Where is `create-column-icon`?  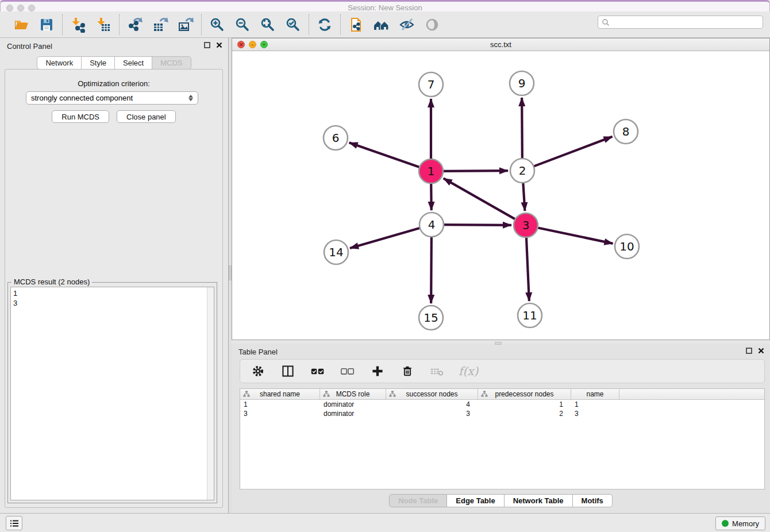
create-column-icon is located at coordinates (378, 371).